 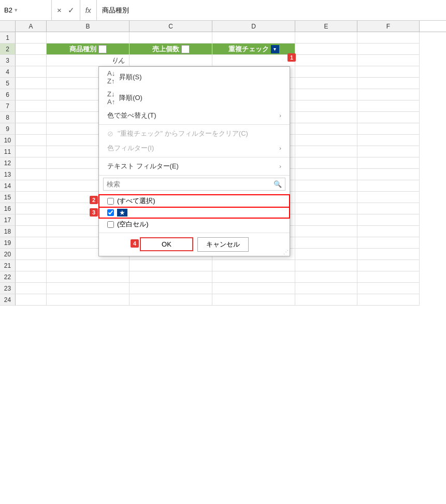 What do you see at coordinates (171, 38) in the screenshot?
I see `cell-1c` at bounding box center [171, 38].